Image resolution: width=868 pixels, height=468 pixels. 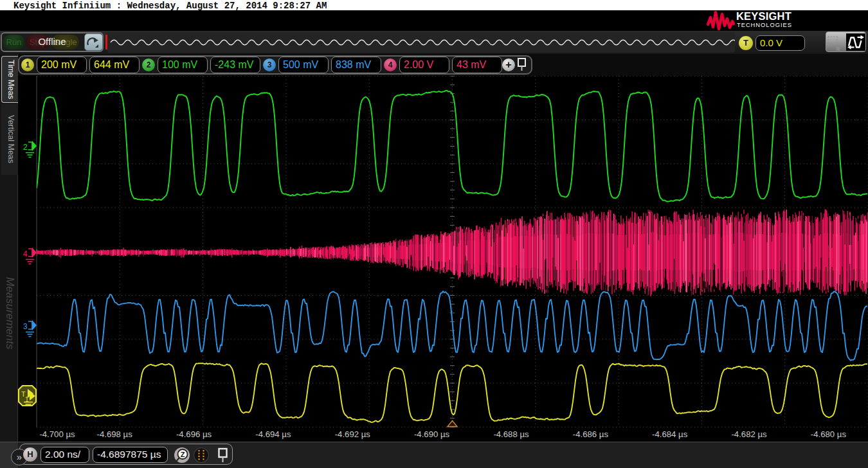 What do you see at coordinates (26, 327) in the screenshot?
I see `svg-text: 3` at bounding box center [26, 327].